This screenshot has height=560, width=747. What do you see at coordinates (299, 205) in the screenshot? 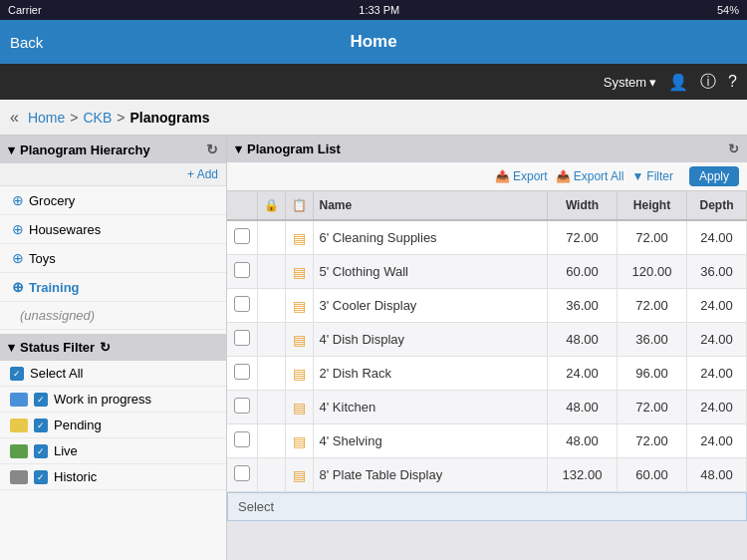
I see `col-doc: 📋` at bounding box center [299, 205].